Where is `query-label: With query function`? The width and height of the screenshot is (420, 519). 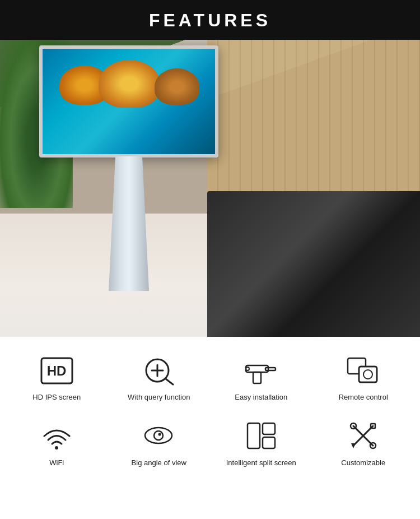 query-label: With query function is located at coordinates (159, 398).